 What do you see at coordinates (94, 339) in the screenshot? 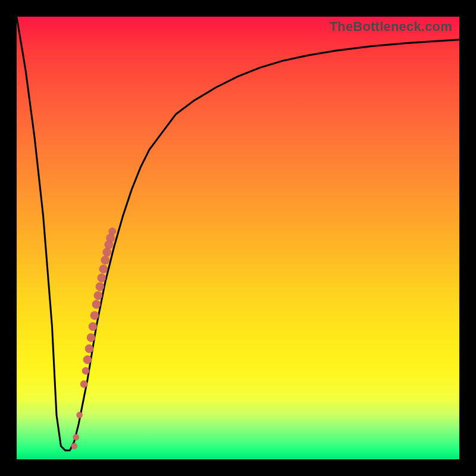
I see `highlight-marker-group` at bounding box center [94, 339].